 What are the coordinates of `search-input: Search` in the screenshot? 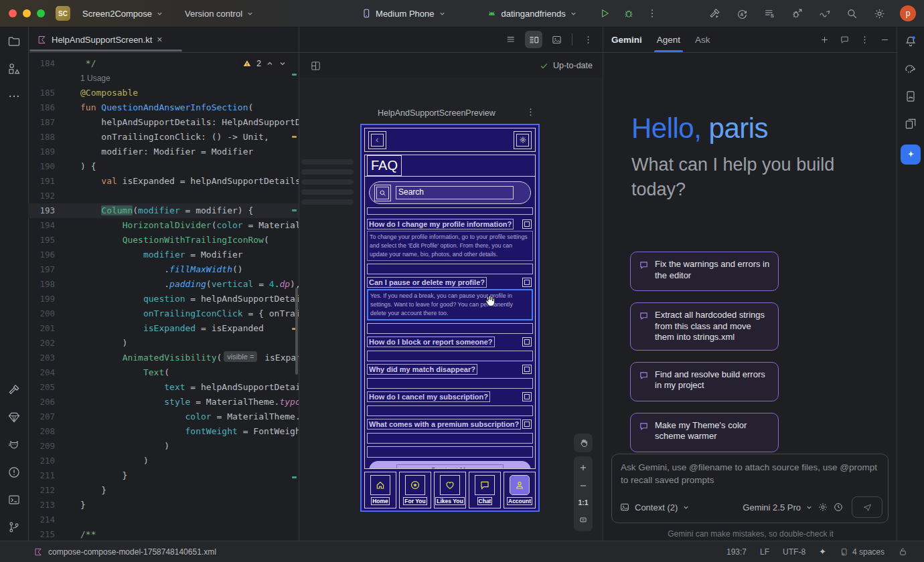 It's located at (455, 193).